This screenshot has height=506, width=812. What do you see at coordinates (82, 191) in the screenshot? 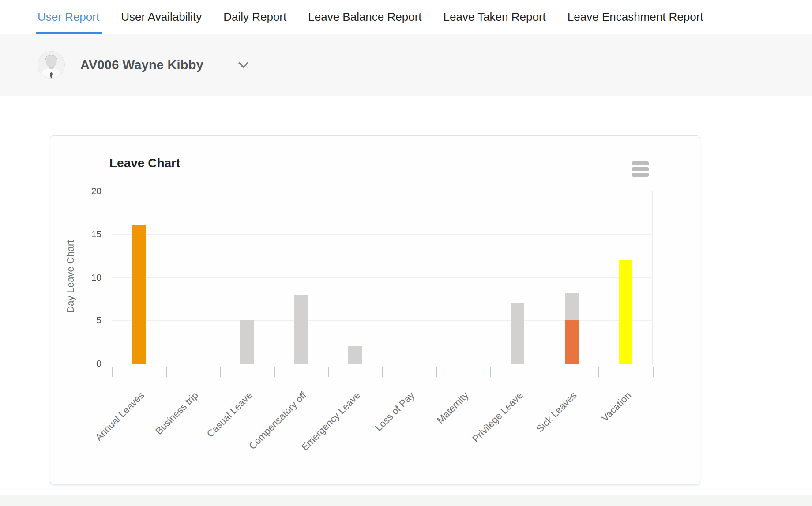
I see `y-tick-label: 20` at bounding box center [82, 191].